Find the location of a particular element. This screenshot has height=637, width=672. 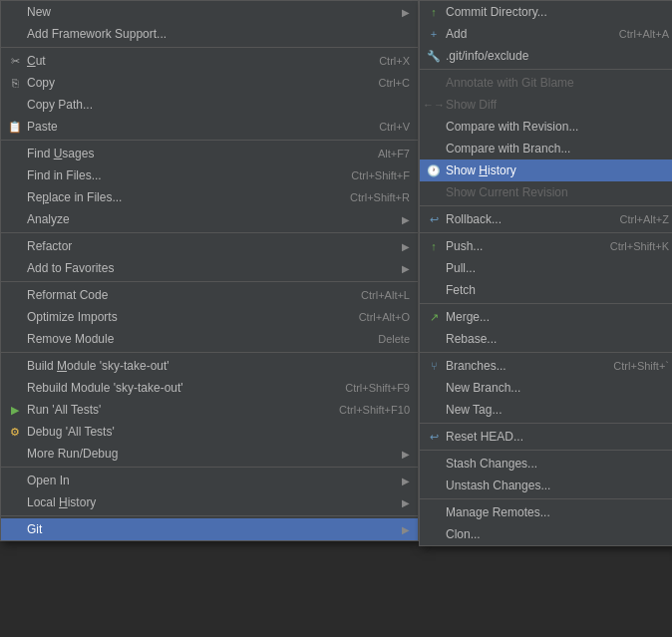

copy-shortcut: Ctrl+C is located at coordinates (395, 83).